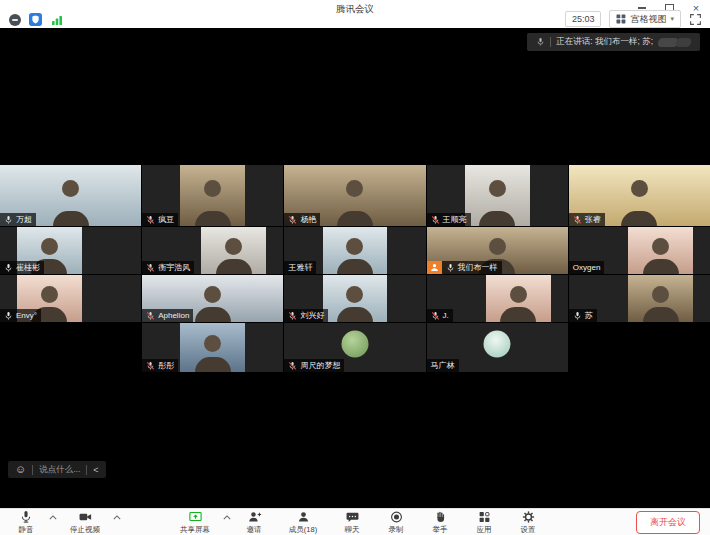 The height and width of the screenshot is (535, 710). Describe the element at coordinates (96, 470) in the screenshot. I see `collapse-chat-button: <` at that location.